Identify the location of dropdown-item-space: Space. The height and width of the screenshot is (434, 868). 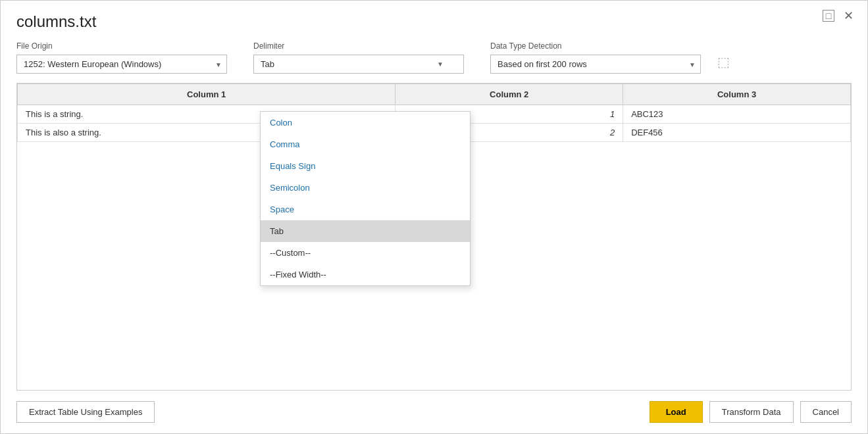
(365, 209).